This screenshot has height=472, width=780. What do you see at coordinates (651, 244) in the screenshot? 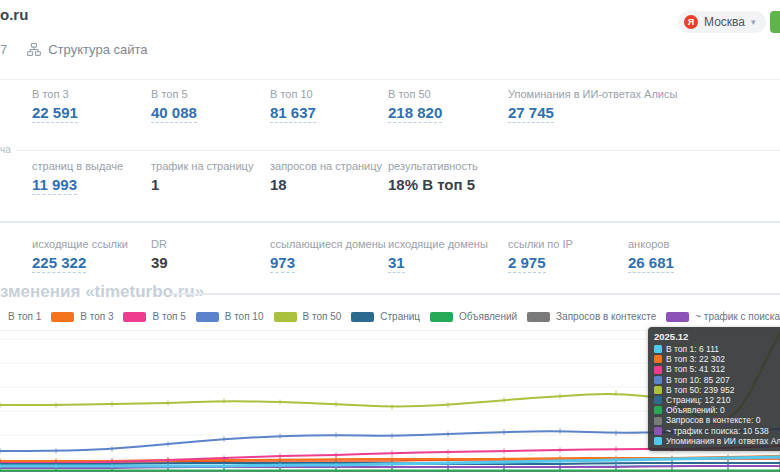
I see `metric-label: анкоров` at bounding box center [651, 244].